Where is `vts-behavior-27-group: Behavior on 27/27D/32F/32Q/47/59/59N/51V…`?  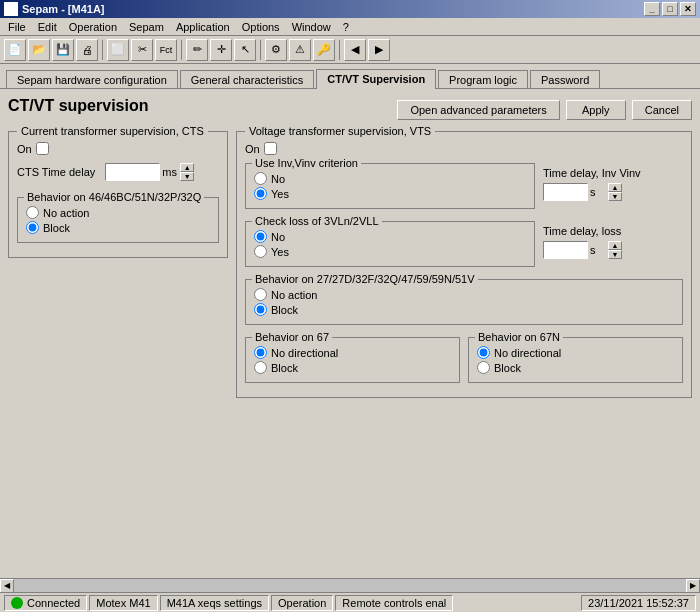 vts-behavior-27-group: Behavior on 27/27D/32F/32Q/47/59/59N/51V… is located at coordinates (464, 302).